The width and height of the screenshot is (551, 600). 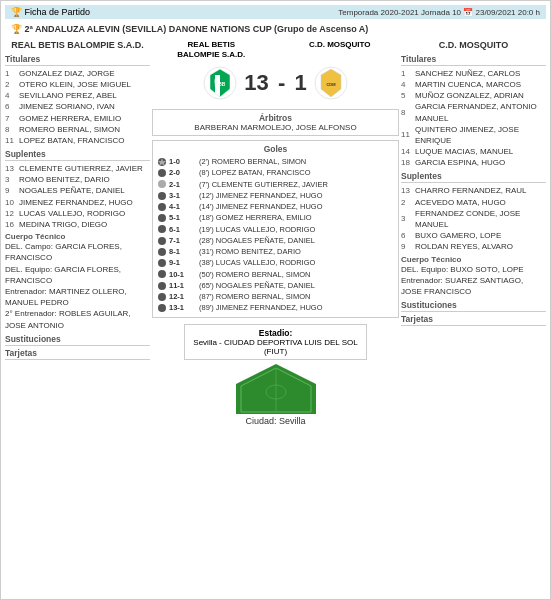 What do you see at coordinates (78, 107) in the screenshot?
I see `home-titulares-list: 1GONZALEZ DIAZ, JORGE 2OTERO KLEIN, JOSE…` at bounding box center [78, 107].